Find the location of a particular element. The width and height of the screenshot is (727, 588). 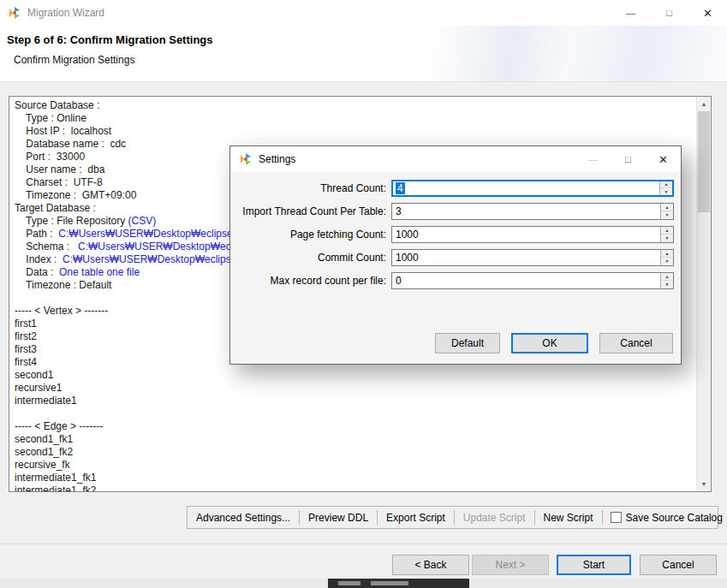

console-text-segment: intermediate1 is located at coordinates (46, 401).